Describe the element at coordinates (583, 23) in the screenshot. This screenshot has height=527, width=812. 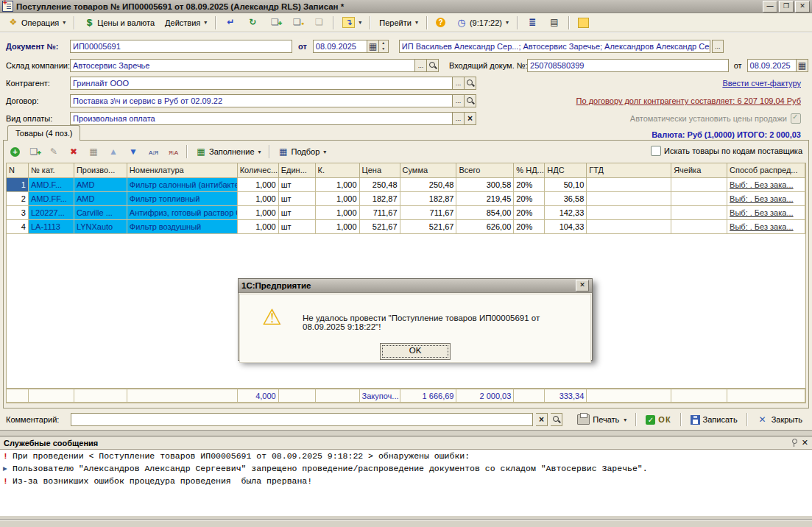
I see `note-button` at that location.